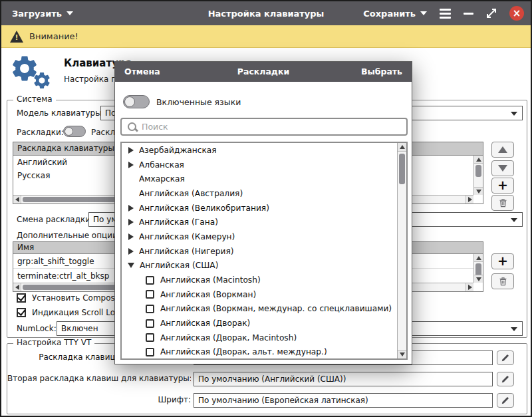 Image resolution: width=532 pixels, height=417 pixels. Describe the element at coordinates (491, 13) in the screenshot. I see `expand-icon` at that location.